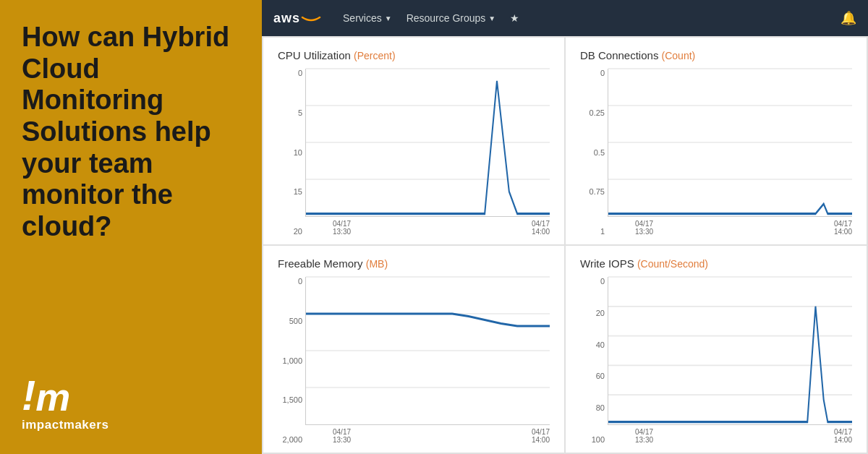 This screenshot has width=868, height=454. What do you see at coordinates (644, 436) in the screenshot?
I see `iops-x-label-1: 04/1713:30` at bounding box center [644, 436].